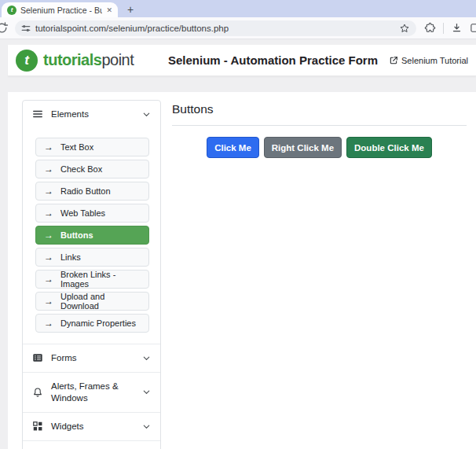  Describe the element at coordinates (303, 148) in the screenshot. I see `right-click-me-button: Right Click Me` at that location.